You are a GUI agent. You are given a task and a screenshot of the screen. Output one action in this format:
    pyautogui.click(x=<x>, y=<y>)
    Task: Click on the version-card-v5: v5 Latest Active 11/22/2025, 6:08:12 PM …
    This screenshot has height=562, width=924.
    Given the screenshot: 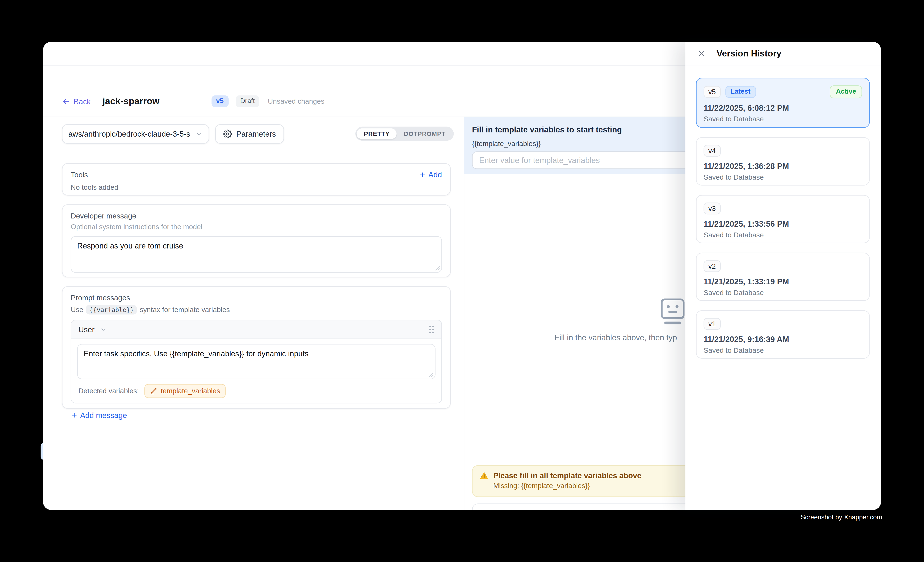 What is the action you would take?
    pyautogui.click(x=783, y=103)
    